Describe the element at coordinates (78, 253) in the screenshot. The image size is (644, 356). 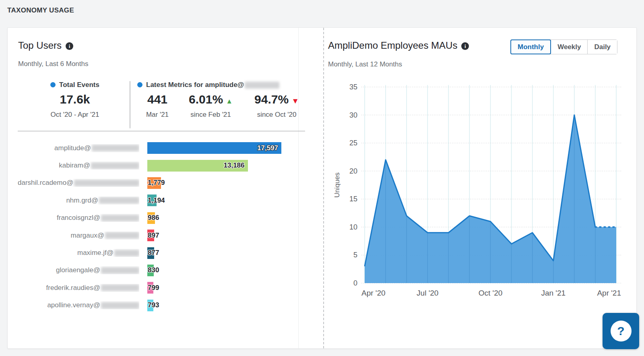
I see `user-label: maxime.jf@` at that location.